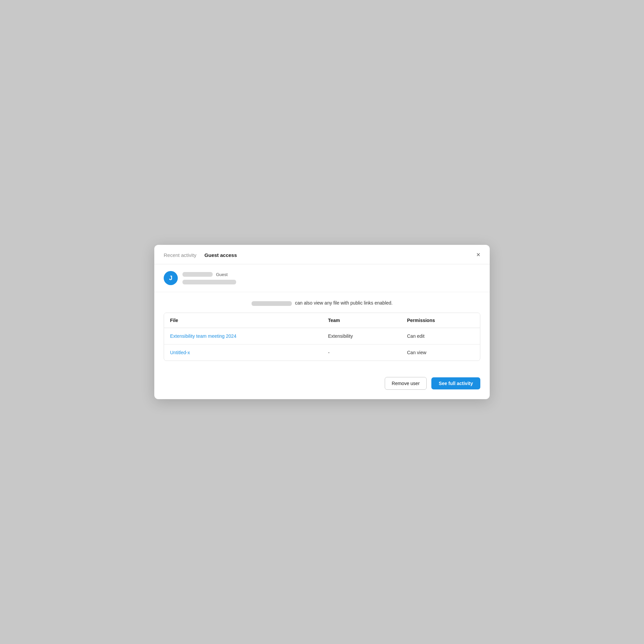 The height and width of the screenshot is (644, 644). I want to click on table-cell-file: Untitled-x, so click(243, 352).